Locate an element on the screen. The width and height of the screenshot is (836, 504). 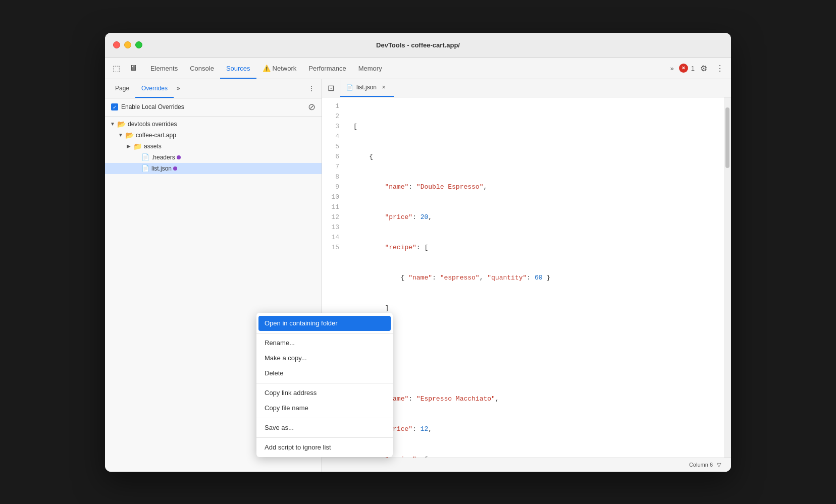
tree-item-assets: ▶ 📁 assets is located at coordinates (213, 146).